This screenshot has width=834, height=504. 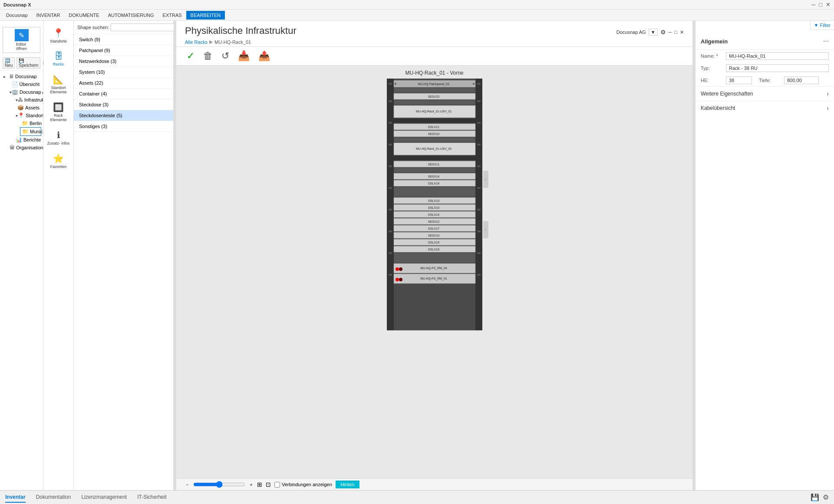 I want to click on props-name-label: Name: *, so click(x=712, y=56).